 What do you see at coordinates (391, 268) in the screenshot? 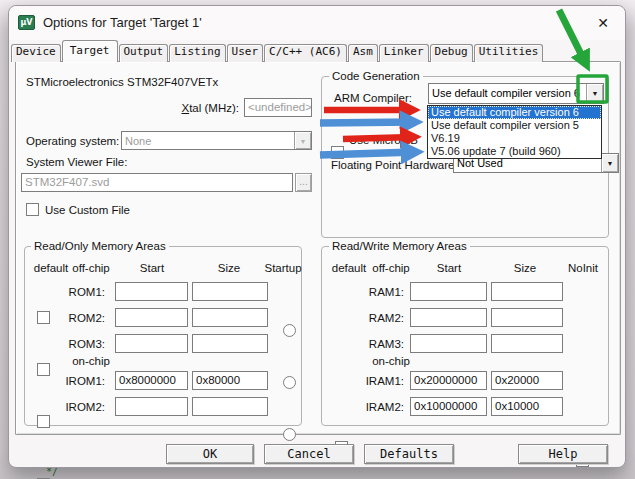
I see `ram-header-offchip: off-chip` at bounding box center [391, 268].